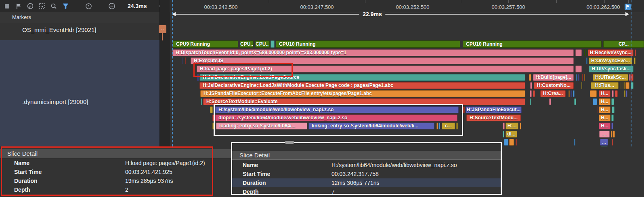 The width and height of the screenshot is (644, 197). What do you see at coordinates (333, 192) in the screenshot?
I see `detail-row-value: 7` at bounding box center [333, 192].